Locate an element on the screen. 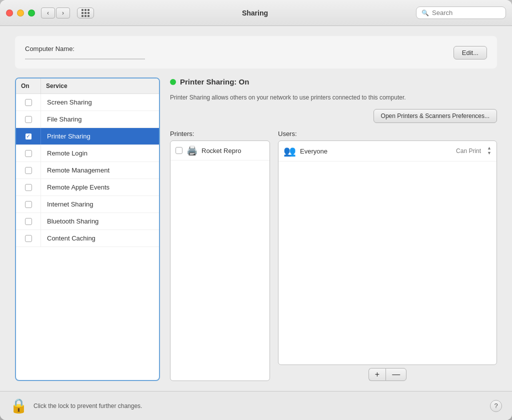 The image size is (512, 420). status-title: Printer Sharing: On is located at coordinates (214, 82).